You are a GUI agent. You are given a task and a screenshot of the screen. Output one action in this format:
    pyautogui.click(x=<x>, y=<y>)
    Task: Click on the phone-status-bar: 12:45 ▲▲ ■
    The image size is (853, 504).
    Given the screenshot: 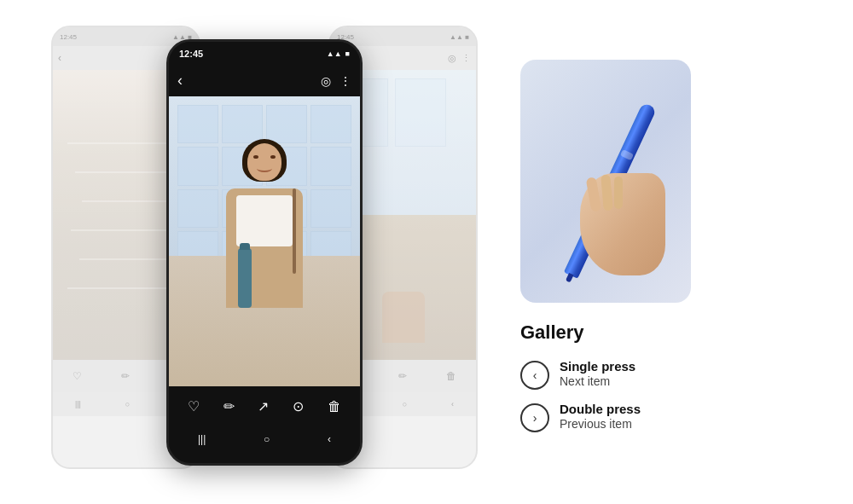 What is the action you would take?
    pyautogui.click(x=264, y=54)
    